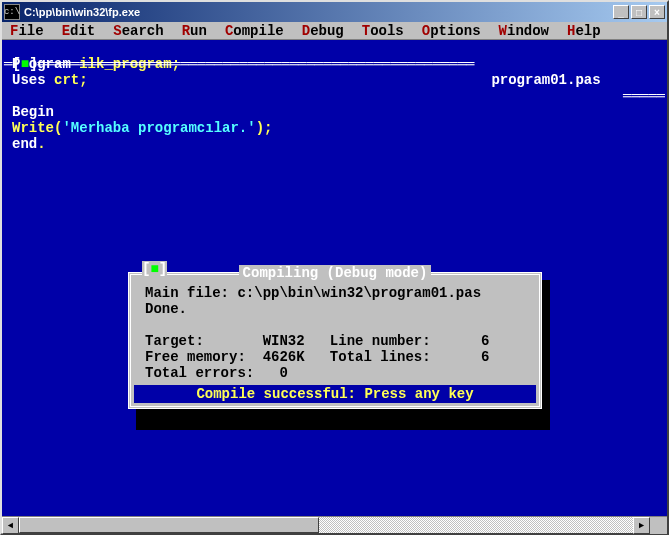 The image size is (669, 535). What do you see at coordinates (584, 31) in the screenshot?
I see `menu-help: Help` at bounding box center [584, 31].